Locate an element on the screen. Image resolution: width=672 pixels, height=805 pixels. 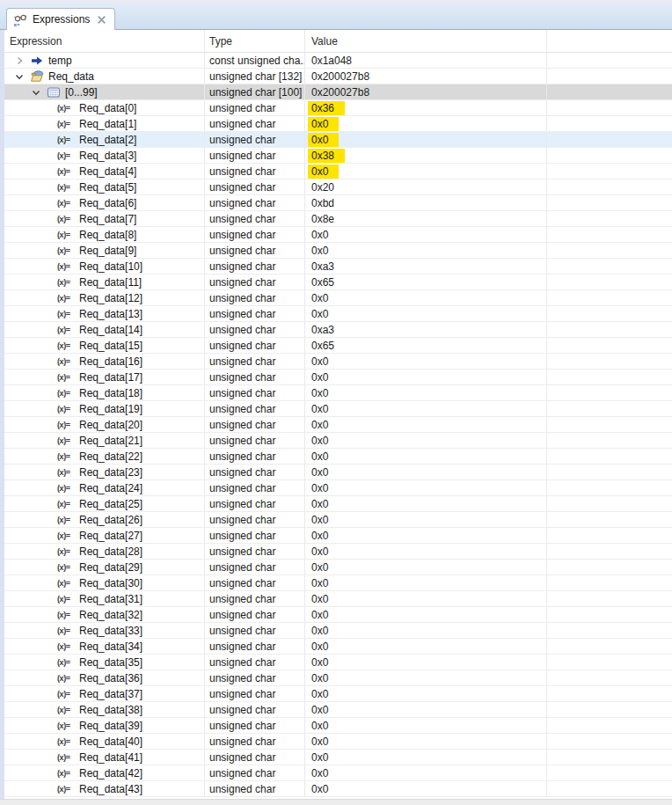
tree-row-temp: temp const unsigned cha... 0x1a048 is located at coordinates (338, 61).